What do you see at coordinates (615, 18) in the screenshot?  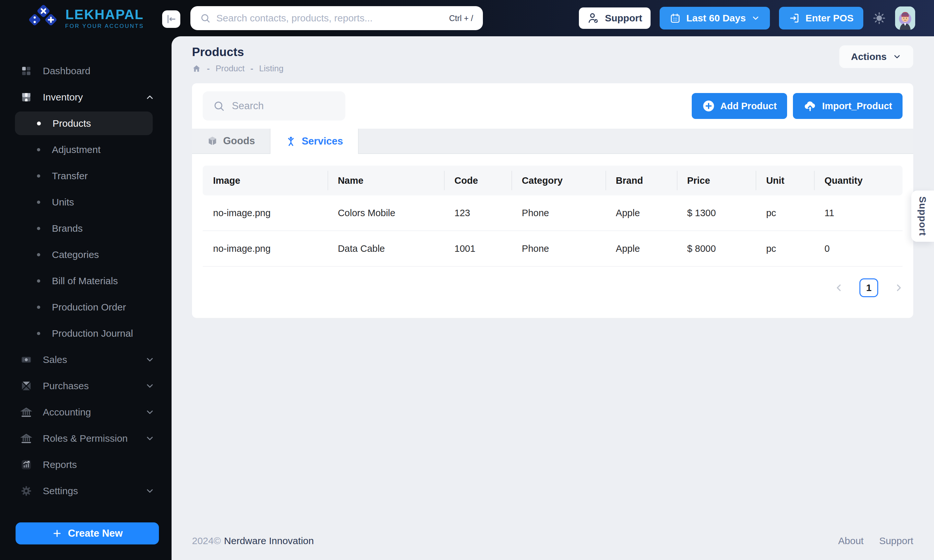 I see `support-button: Support` at bounding box center [615, 18].